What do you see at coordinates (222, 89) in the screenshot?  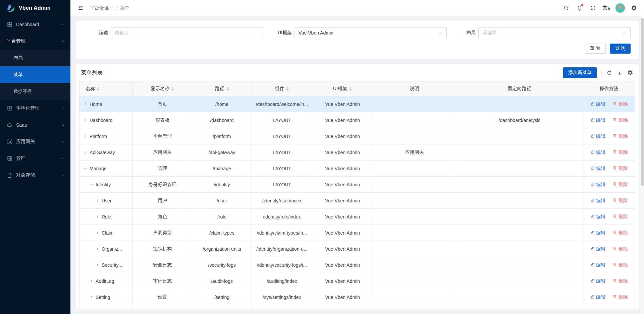 I see `column-header-3: 路径` at bounding box center [222, 89].